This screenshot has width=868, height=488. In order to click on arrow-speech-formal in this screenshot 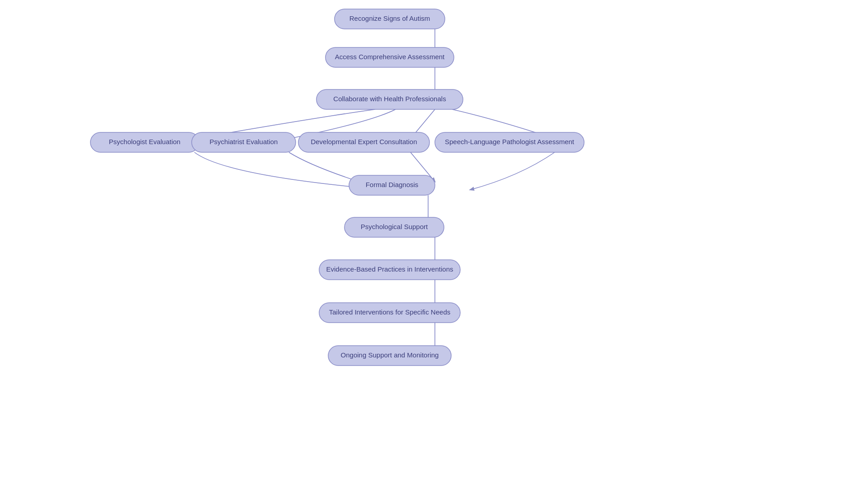, I will do `click(513, 171)`.